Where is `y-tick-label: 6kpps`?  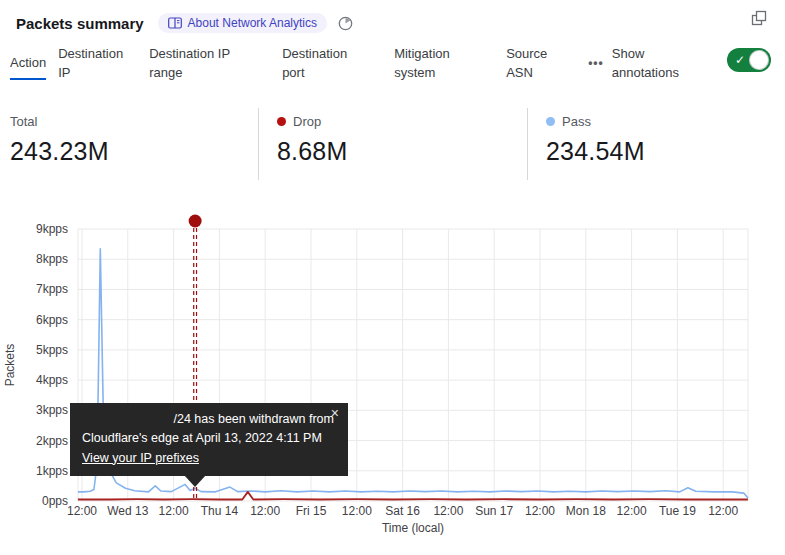
y-tick-label: 6kpps is located at coordinates (52, 320).